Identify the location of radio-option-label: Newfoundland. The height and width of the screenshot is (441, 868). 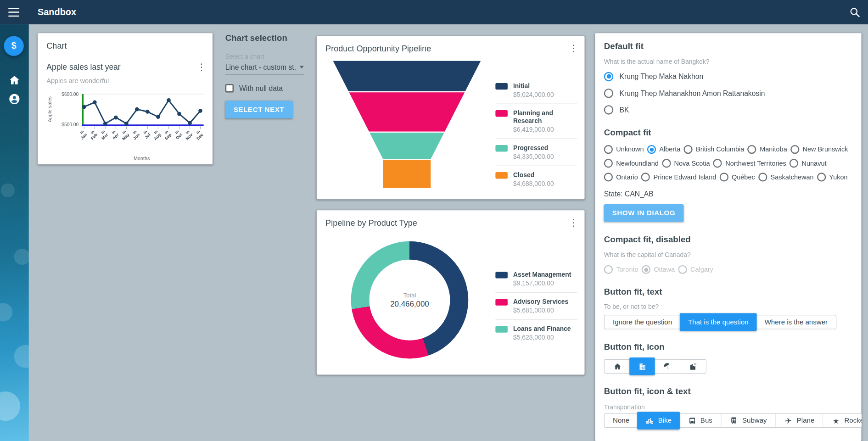
(637, 163).